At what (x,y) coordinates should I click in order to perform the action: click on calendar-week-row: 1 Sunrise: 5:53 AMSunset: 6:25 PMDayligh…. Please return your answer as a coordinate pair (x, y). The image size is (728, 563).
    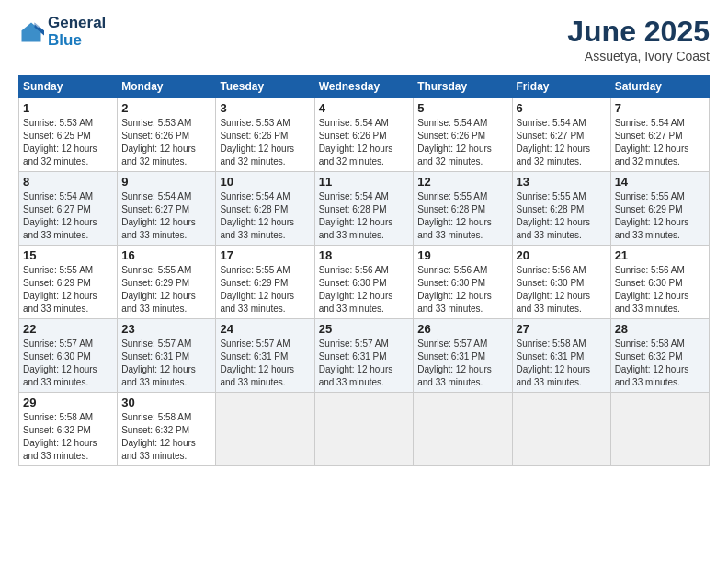
    Looking at the image, I should click on (364, 135).